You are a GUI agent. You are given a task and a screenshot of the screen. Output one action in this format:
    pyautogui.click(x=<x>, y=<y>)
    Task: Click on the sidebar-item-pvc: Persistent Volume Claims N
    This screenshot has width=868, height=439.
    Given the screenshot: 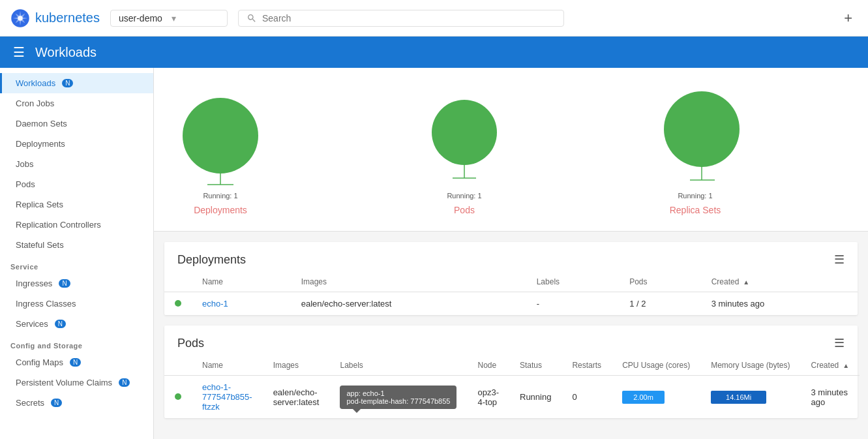 What is the action you would take?
    pyautogui.click(x=77, y=382)
    